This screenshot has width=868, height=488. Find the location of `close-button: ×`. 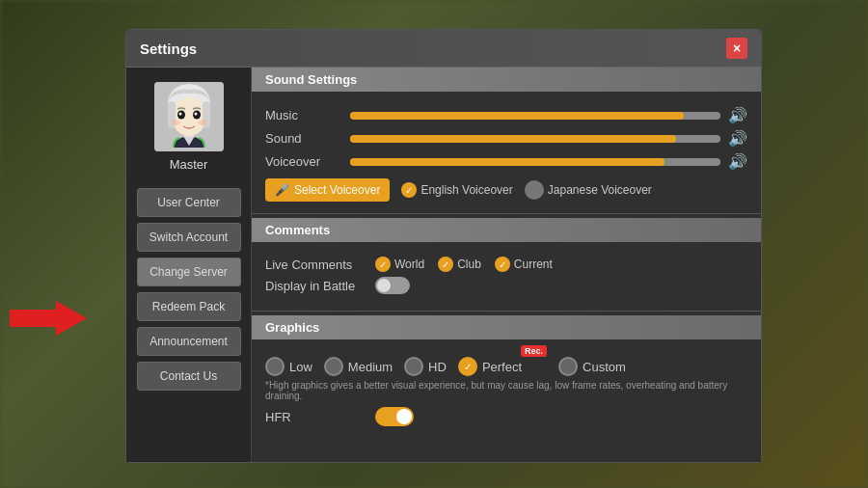

close-button: × is located at coordinates (737, 48).